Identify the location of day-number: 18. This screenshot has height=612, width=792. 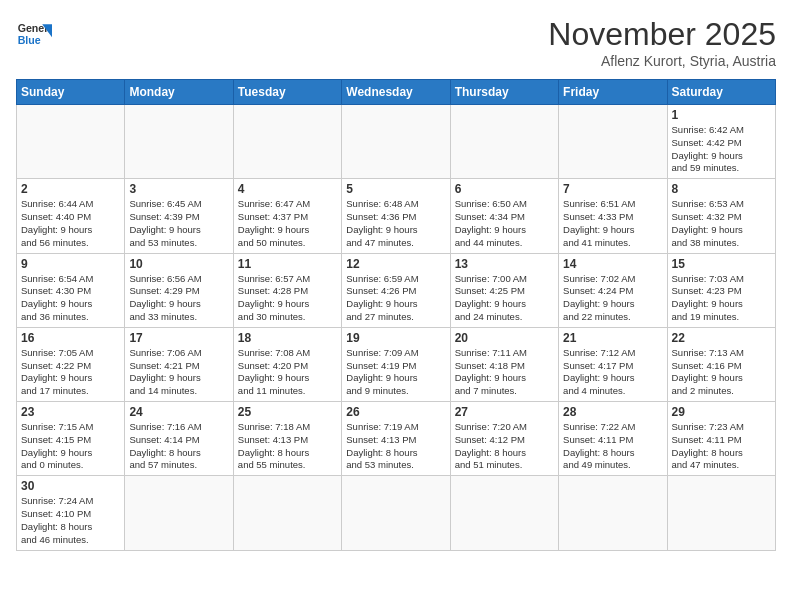
(288, 338).